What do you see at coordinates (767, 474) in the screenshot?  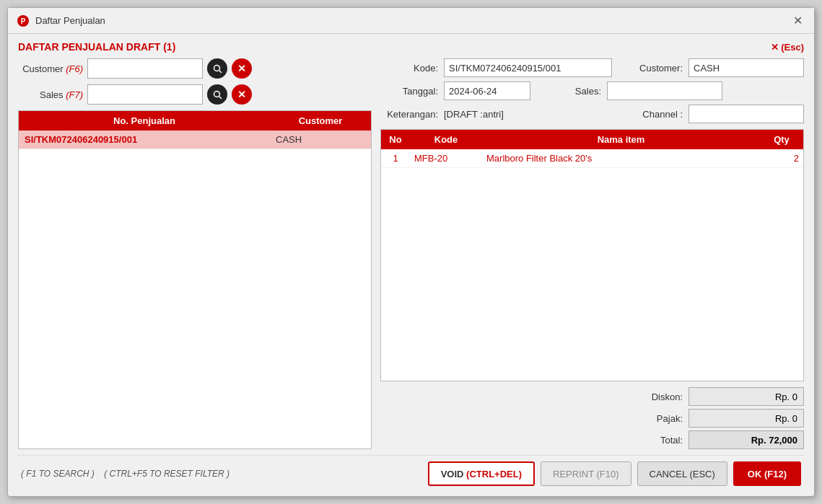 I see `ok-button: OK (F12)` at bounding box center [767, 474].